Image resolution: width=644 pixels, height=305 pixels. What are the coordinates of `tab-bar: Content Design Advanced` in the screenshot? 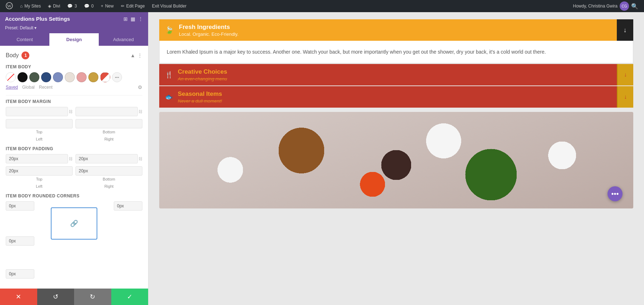 It's located at (74, 39).